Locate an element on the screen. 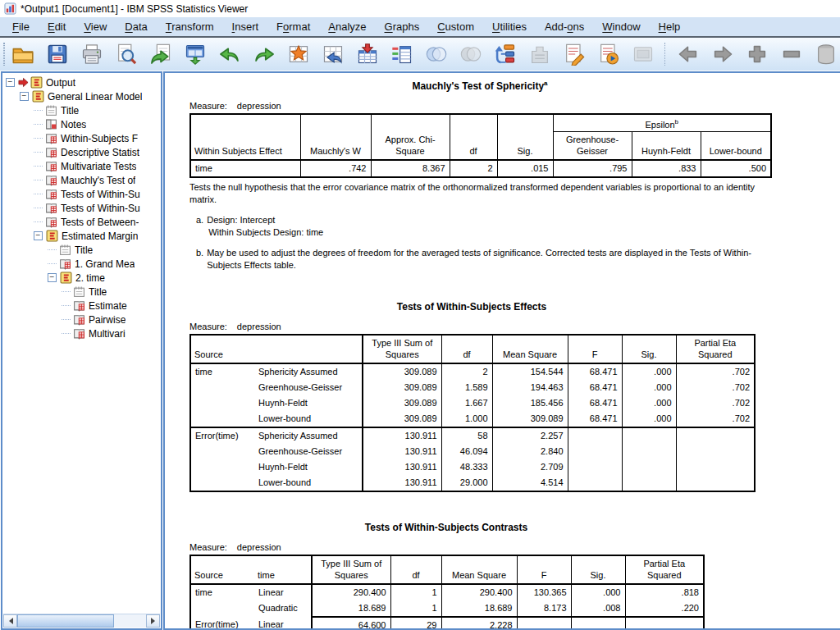 The height and width of the screenshot is (630, 840). goto-variable-button is located at coordinates (333, 54).